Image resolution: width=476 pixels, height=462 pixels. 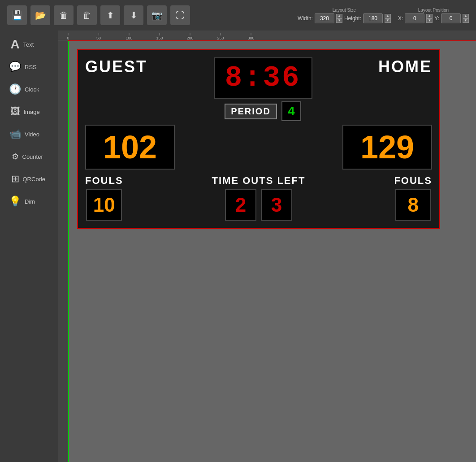 What do you see at coordinates (130, 147) in the screenshot?
I see `guest-score-box: 102` at bounding box center [130, 147].